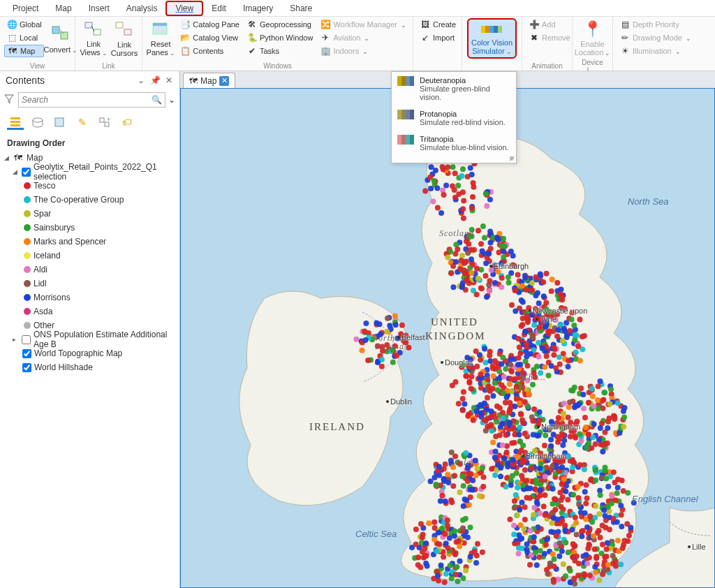  What do you see at coordinates (172, 100) in the screenshot?
I see `search-menu-icon: ⌄` at bounding box center [172, 100].